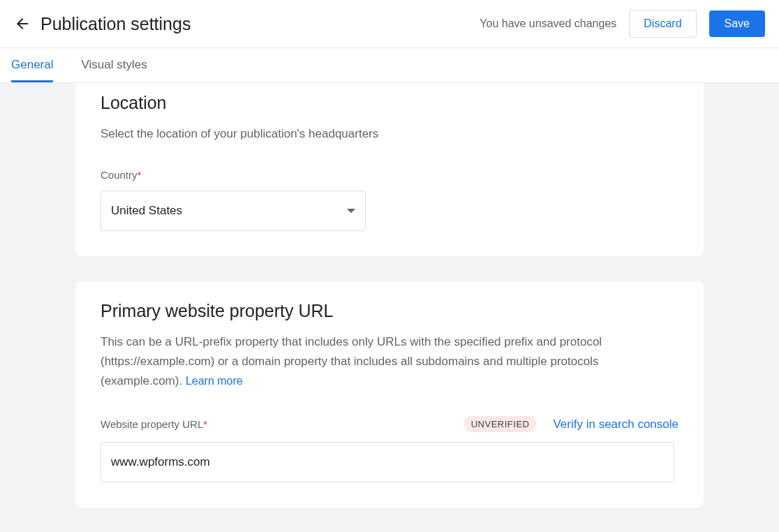  Describe the element at coordinates (260, 24) in the screenshot. I see `page-title: Publication settings` at that location.